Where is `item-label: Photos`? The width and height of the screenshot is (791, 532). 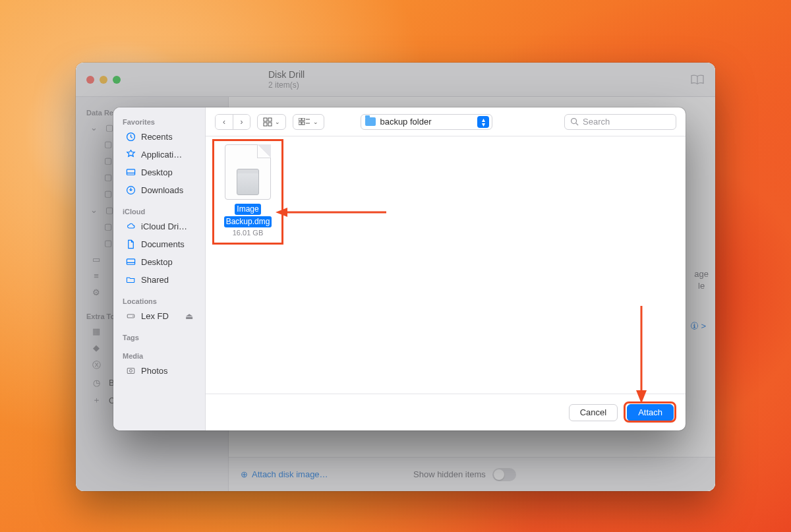 item-label: Photos is located at coordinates (154, 370).